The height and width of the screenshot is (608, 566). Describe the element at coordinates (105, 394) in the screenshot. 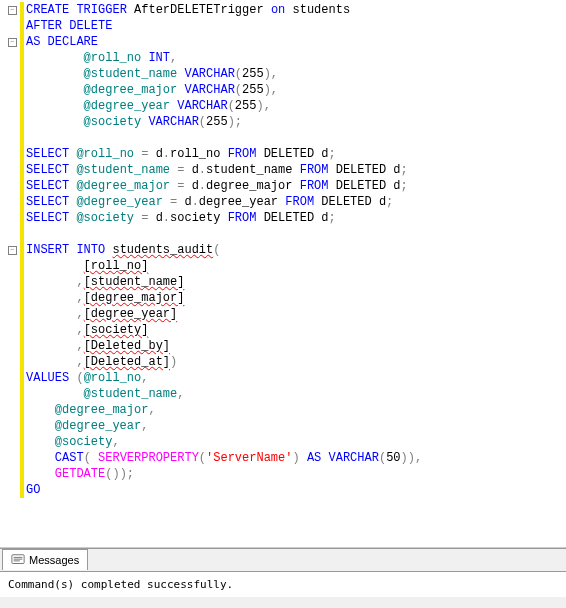

I see `code-text: @student_name,` at that location.